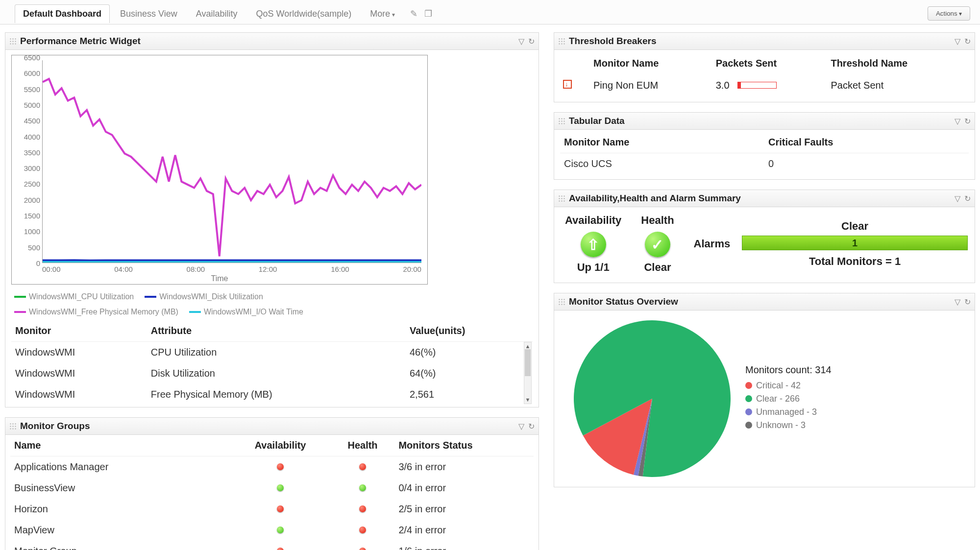  I want to click on cell-status: 0/4 in error, so click(464, 488).